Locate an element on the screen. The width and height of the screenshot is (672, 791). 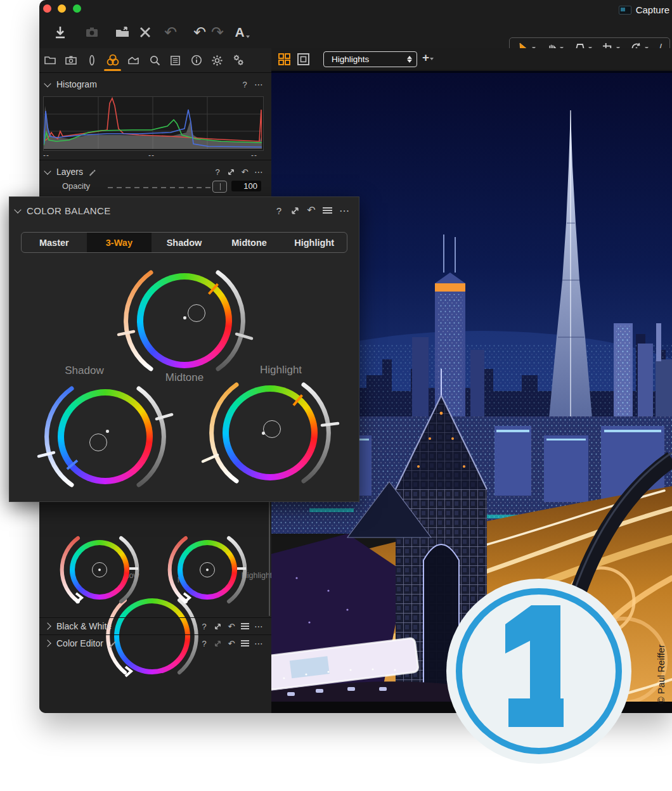
x-icon is located at coordinates (145, 32).